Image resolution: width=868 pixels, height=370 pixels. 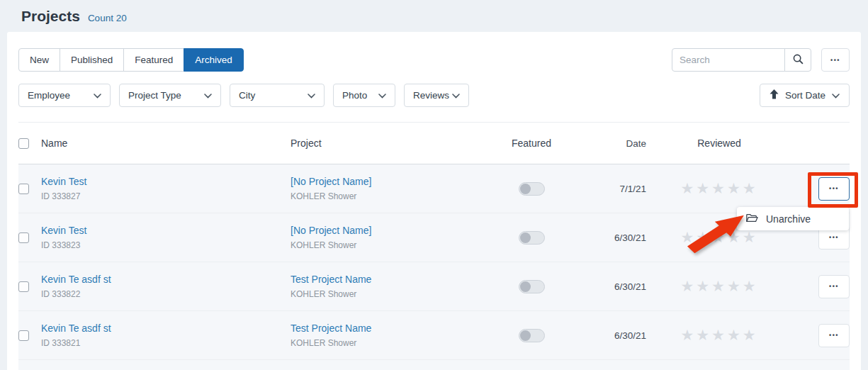 I want to click on tab-new: New, so click(x=40, y=60).